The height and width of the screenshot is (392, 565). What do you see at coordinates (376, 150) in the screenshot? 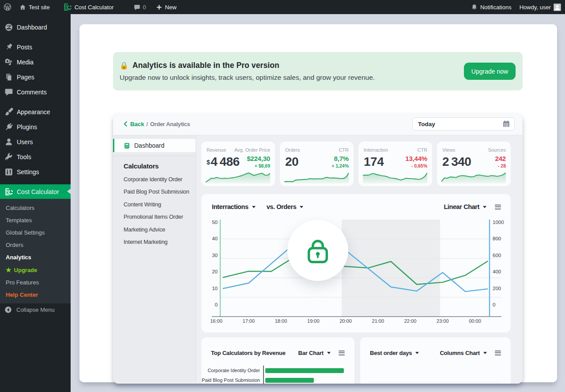
I see `stat-label-left: Interraction` at bounding box center [376, 150].